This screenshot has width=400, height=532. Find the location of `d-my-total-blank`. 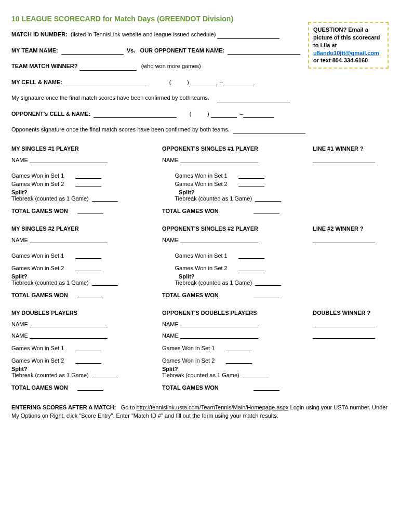

d-my-total-blank is located at coordinates (90, 388).